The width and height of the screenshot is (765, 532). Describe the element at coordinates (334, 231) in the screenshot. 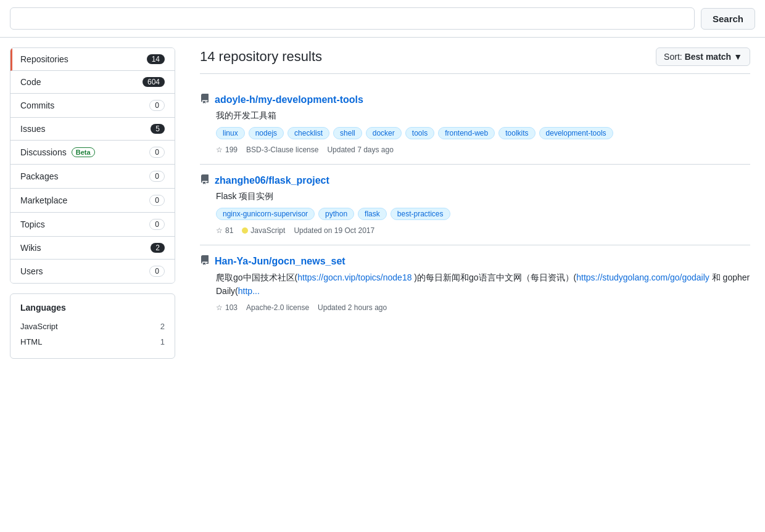

I see `repo-2-updated: Updated on 19 Oct 2017` at that location.